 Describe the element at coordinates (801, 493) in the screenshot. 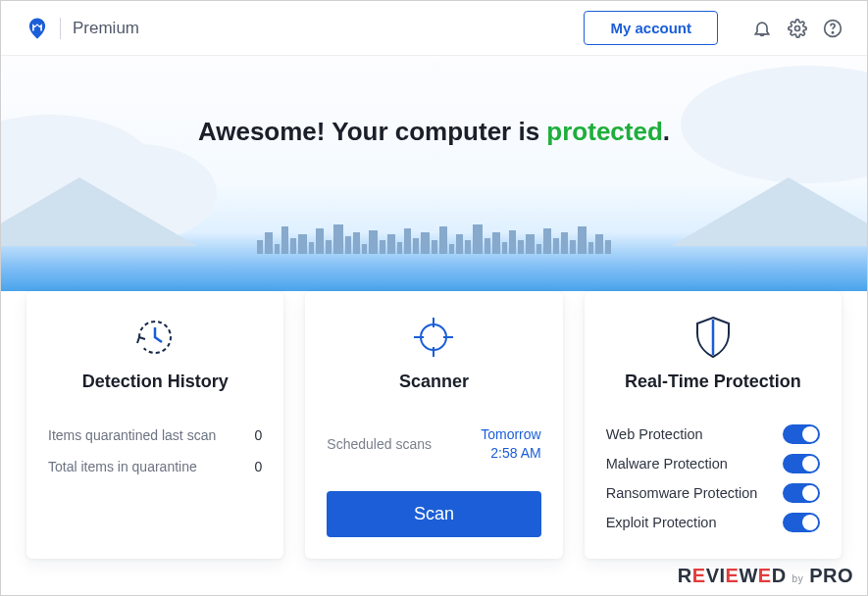

I see `ransomware-protection-toggle` at that location.